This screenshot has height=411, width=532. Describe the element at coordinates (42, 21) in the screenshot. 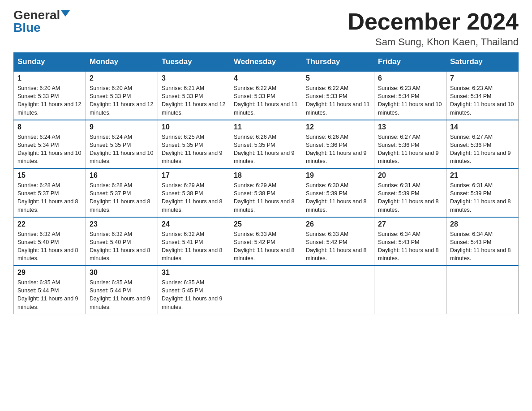

I see `logo: General Blue` at that location.